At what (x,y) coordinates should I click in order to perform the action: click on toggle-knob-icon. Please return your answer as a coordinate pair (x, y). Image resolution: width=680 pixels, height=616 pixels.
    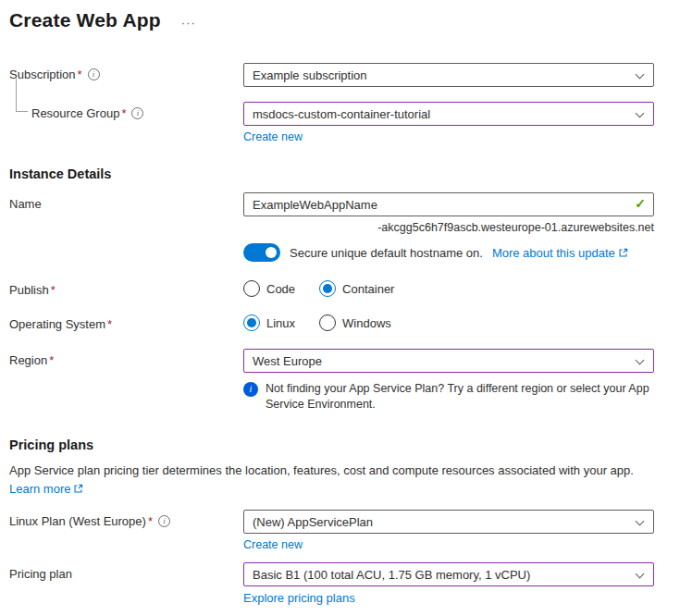
    Looking at the image, I should click on (271, 253).